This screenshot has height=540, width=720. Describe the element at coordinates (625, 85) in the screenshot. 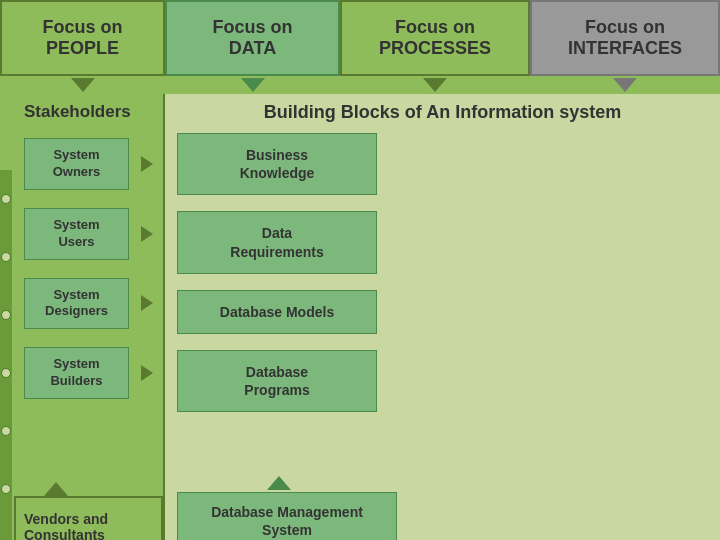

I see `interfaces-arrow-down` at that location.